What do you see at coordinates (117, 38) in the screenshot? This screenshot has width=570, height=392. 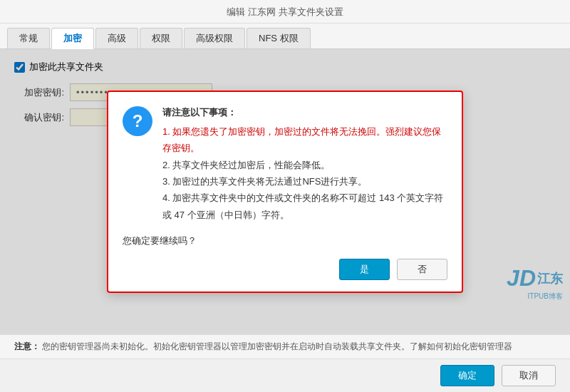 I see `tab-advanced: 高级` at bounding box center [117, 38].